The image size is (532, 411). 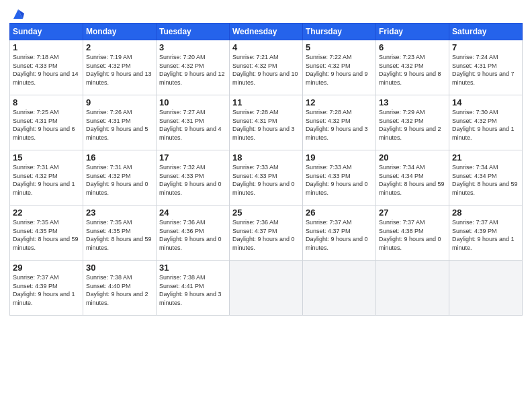 I want to click on day-info: Sunrise: 7:29 AMSunset: 4:32 PMDaylight:…, so click(x=410, y=125).